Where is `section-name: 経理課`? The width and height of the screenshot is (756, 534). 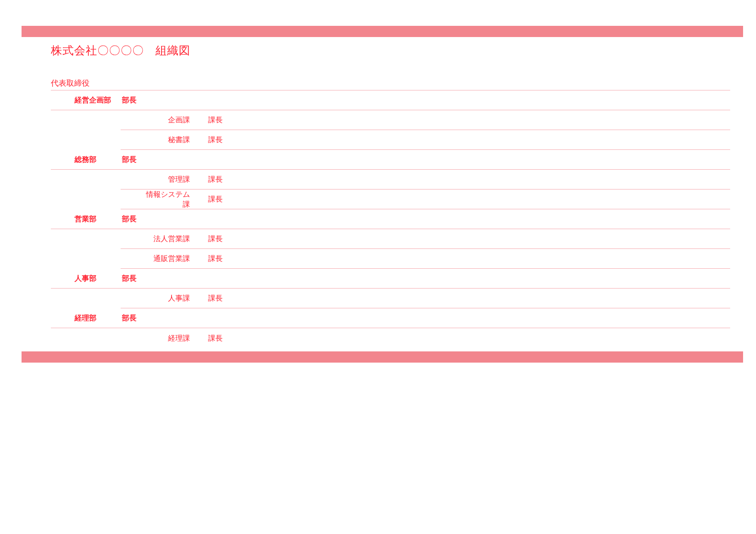 section-name: 経理課 is located at coordinates (168, 338).